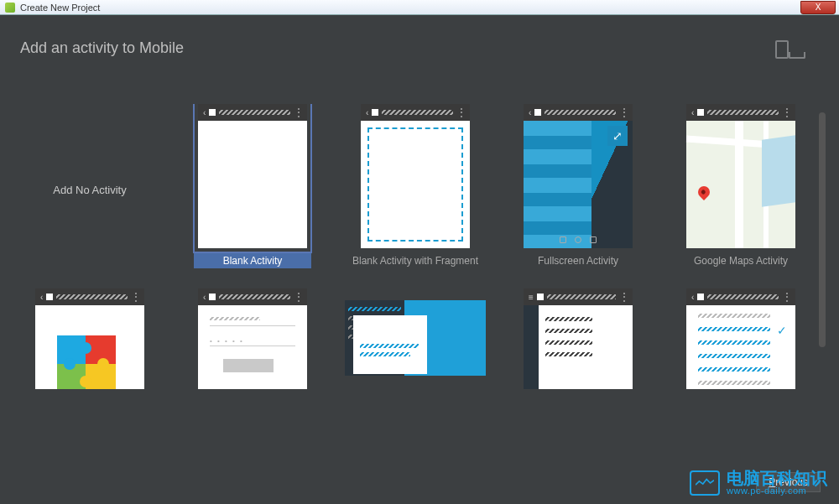  I want to click on activity-none: Add No Activity, so click(94, 188).